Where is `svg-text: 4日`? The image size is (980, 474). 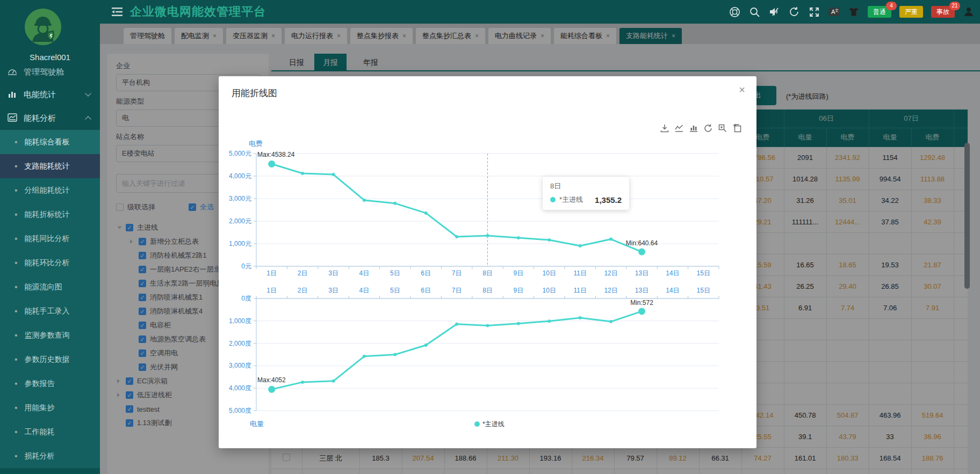 svg-text: 4日 is located at coordinates (364, 290).